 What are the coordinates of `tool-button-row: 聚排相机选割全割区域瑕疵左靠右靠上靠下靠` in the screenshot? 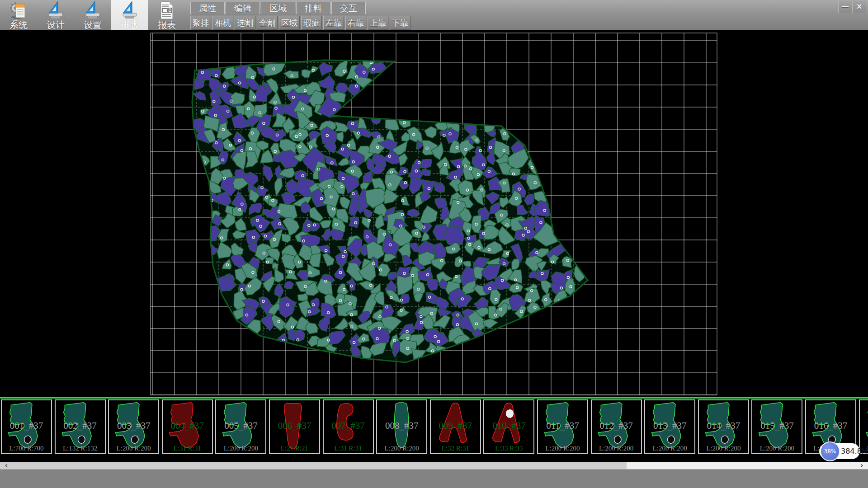 It's located at (301, 23).